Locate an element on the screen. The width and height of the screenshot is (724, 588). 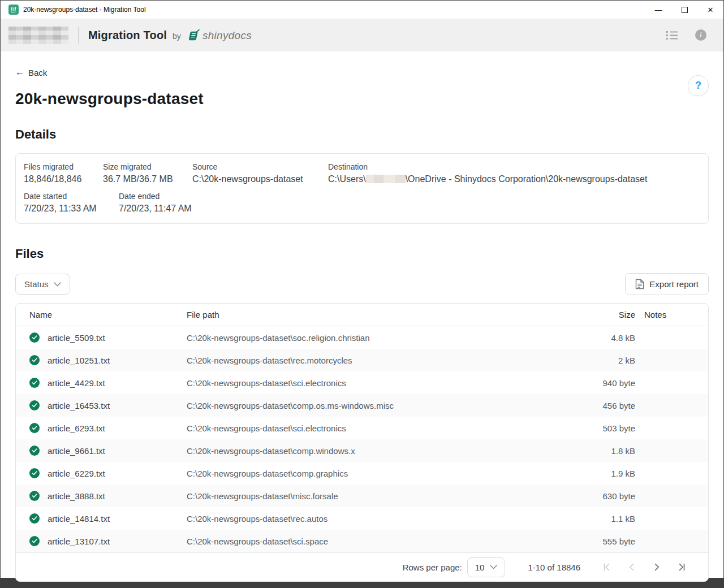
export-report-button: Export report is located at coordinates (667, 284).